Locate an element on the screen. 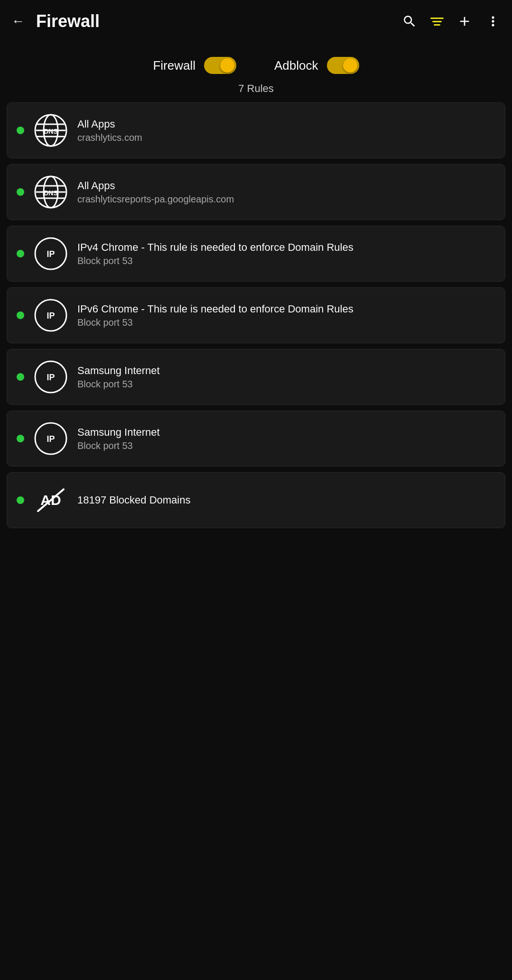 The width and height of the screenshot is (512, 980). toggles-row: Firewall Adblock is located at coordinates (256, 65).